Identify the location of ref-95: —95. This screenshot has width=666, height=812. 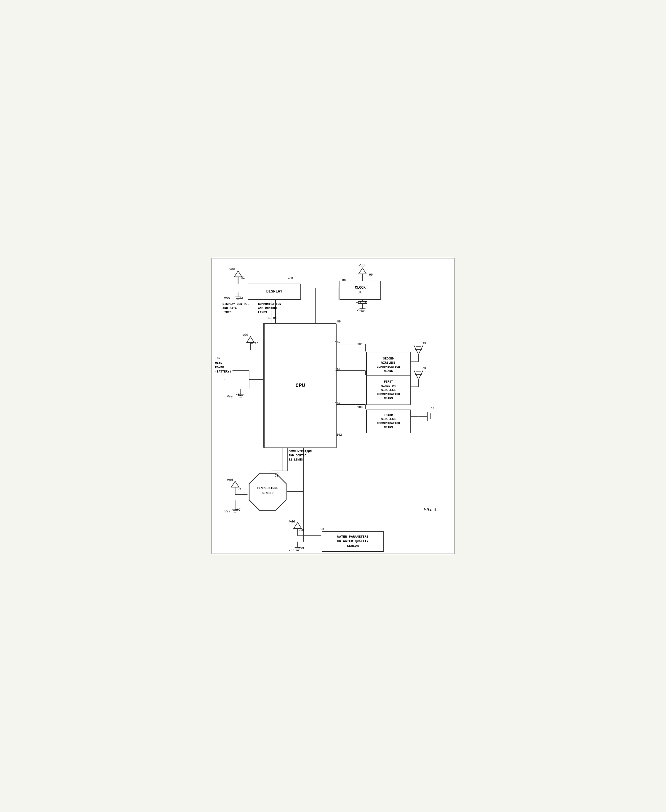
(321, 529).